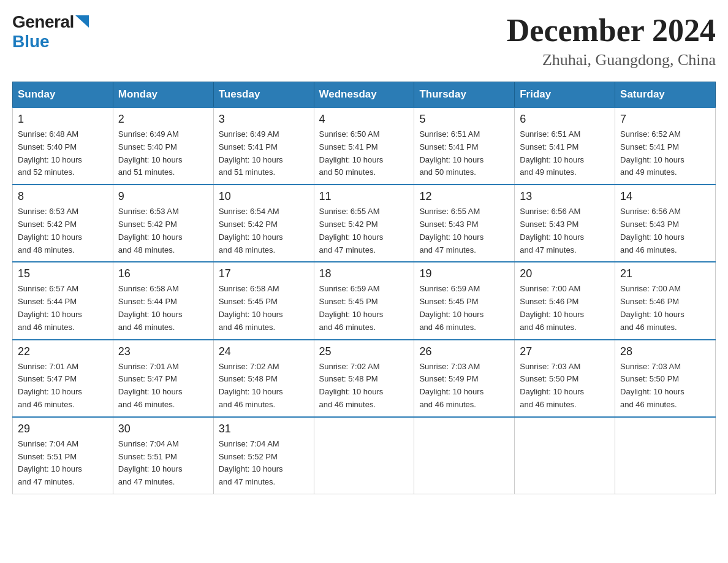 The image size is (728, 563). I want to click on day-info: Sunrise: 6:58 AMSunset: 5:44 PMDaylight:…, so click(163, 308).